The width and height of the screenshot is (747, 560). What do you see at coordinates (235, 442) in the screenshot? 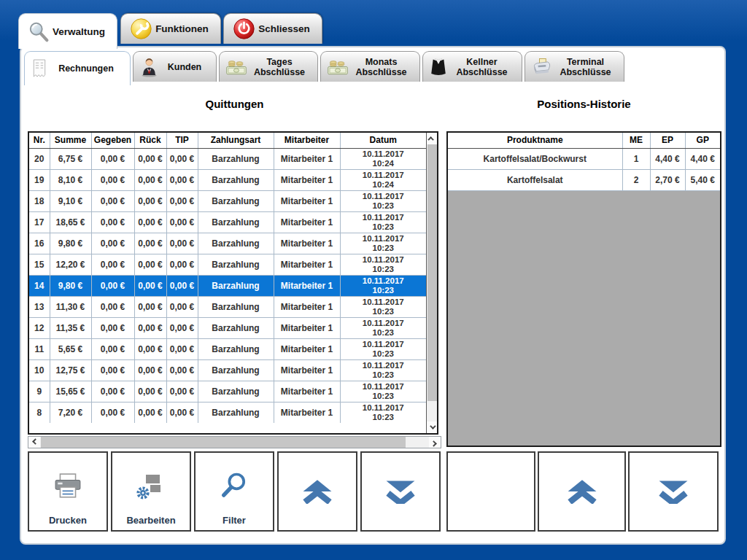
I see `quittungen-horizontal-scrollbar` at bounding box center [235, 442].